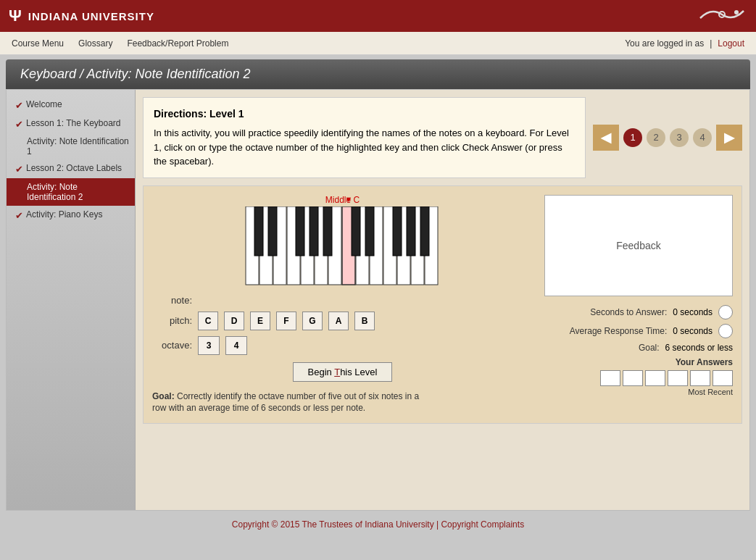 This screenshot has height=560, width=756. What do you see at coordinates (164, 396) in the screenshot?
I see `goal-label: Goal:` at bounding box center [164, 396].